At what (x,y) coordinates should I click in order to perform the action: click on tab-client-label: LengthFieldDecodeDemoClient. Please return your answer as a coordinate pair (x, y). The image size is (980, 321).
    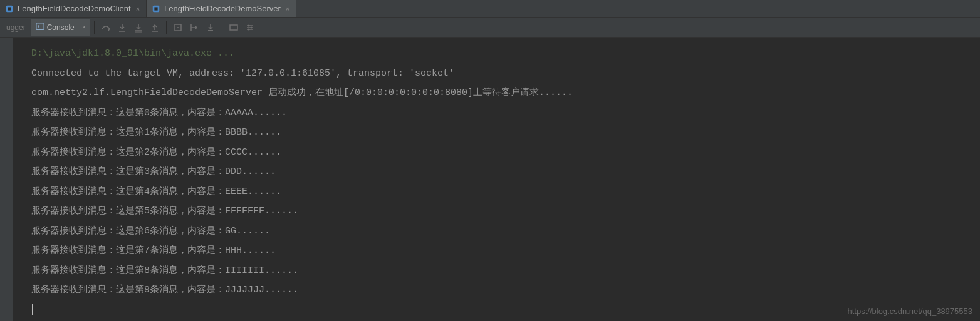
    Looking at the image, I should click on (74, 9).